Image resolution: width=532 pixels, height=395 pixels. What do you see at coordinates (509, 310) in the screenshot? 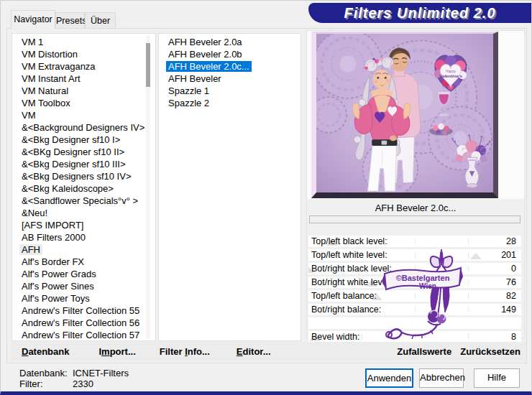
I see `parameter-value: 149` at bounding box center [509, 310].